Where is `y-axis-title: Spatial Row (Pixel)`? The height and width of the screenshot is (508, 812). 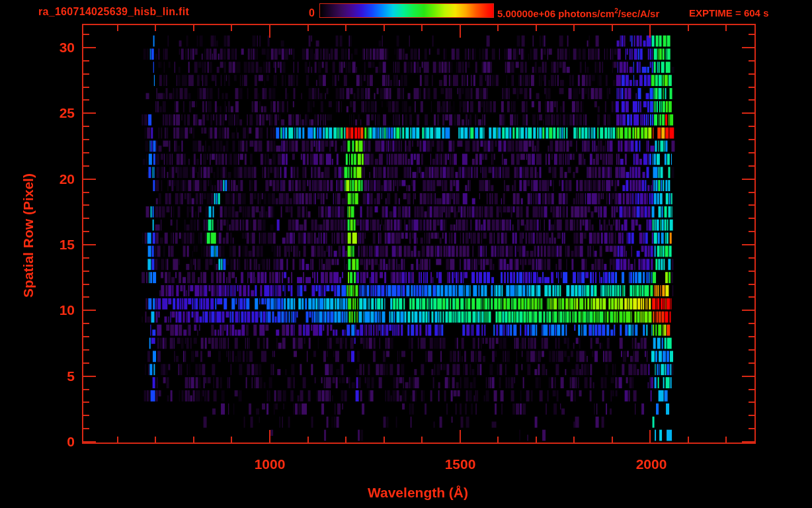 y-axis-title: Spatial Row (Pixel) is located at coordinates (28, 235).